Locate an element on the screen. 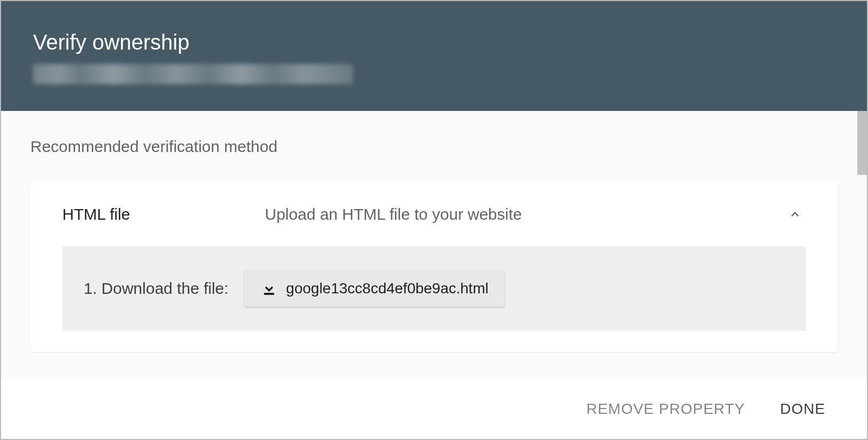 This screenshot has width=868, height=440. dialog-title: Verify ownership is located at coordinates (434, 43).